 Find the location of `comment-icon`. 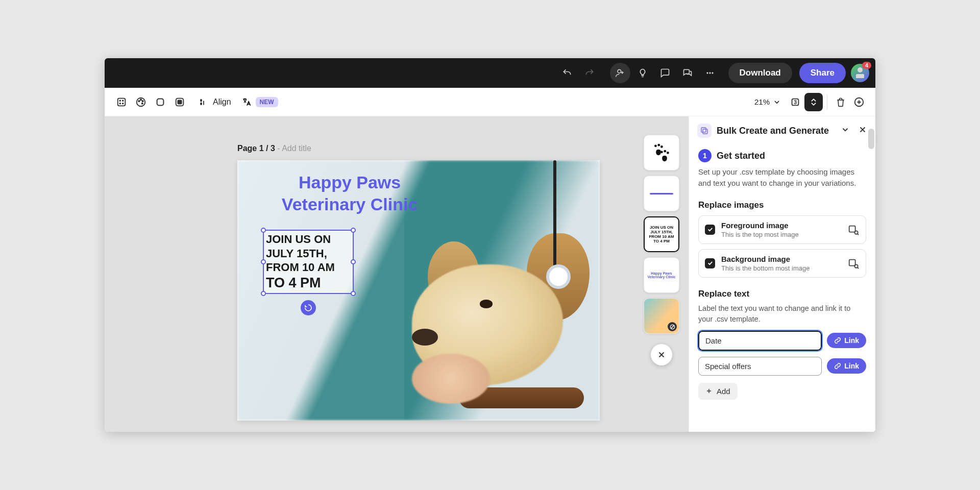

comment-icon is located at coordinates (665, 73).